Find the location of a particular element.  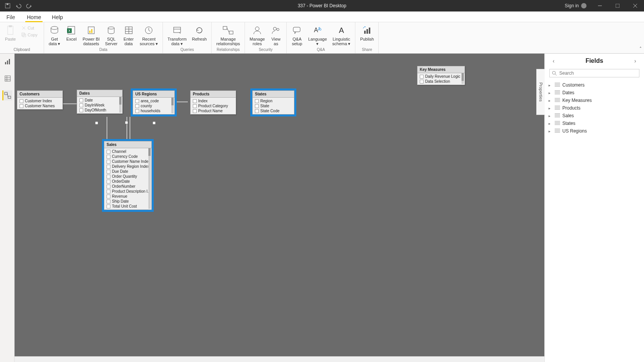

field-row: Date is located at coordinates (100, 100).